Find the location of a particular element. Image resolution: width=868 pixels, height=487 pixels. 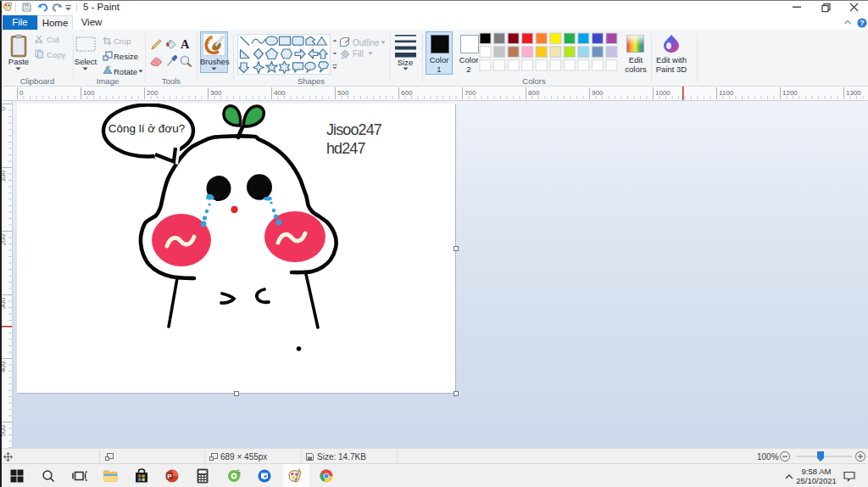

svg-text: 900 is located at coordinates (598, 93).